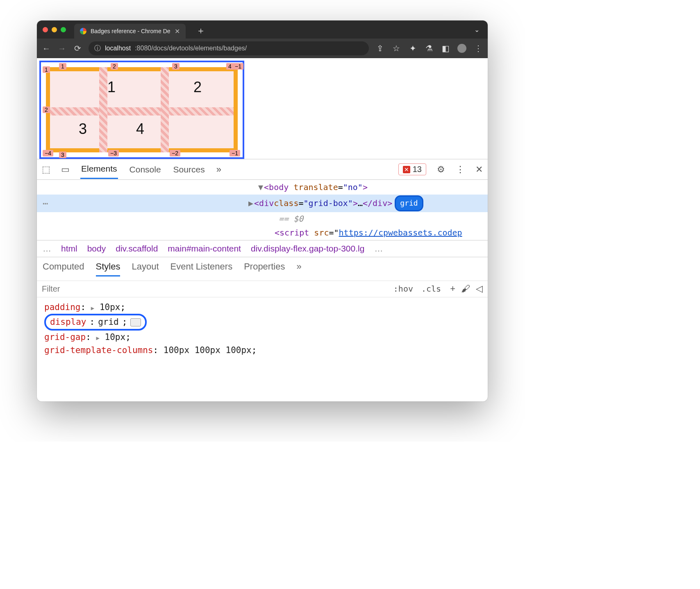 Image resolution: width=700 pixels, height=589 pixels. What do you see at coordinates (45, 29) in the screenshot?
I see `close-window-button` at bounding box center [45, 29].